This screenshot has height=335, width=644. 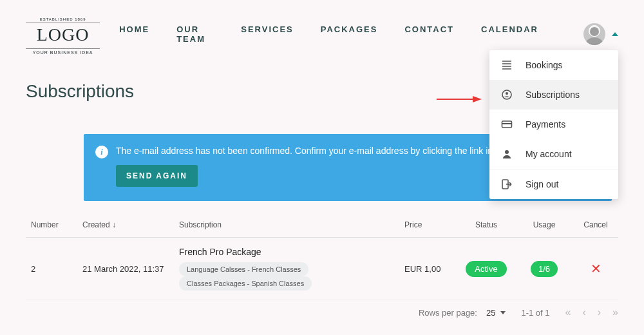 What do you see at coordinates (554, 154) in the screenshot?
I see `dropdown-item-my-account: My account` at bounding box center [554, 154].